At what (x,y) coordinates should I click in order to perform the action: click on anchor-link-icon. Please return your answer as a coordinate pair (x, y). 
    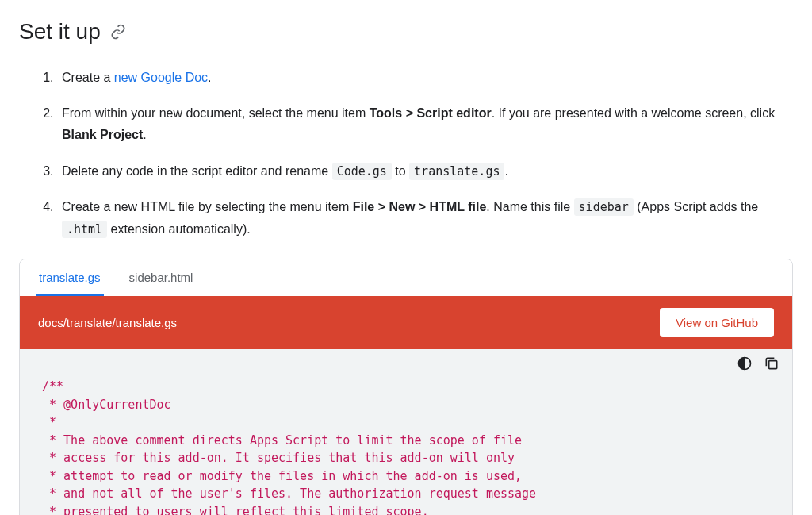
    Looking at the image, I should click on (118, 32).